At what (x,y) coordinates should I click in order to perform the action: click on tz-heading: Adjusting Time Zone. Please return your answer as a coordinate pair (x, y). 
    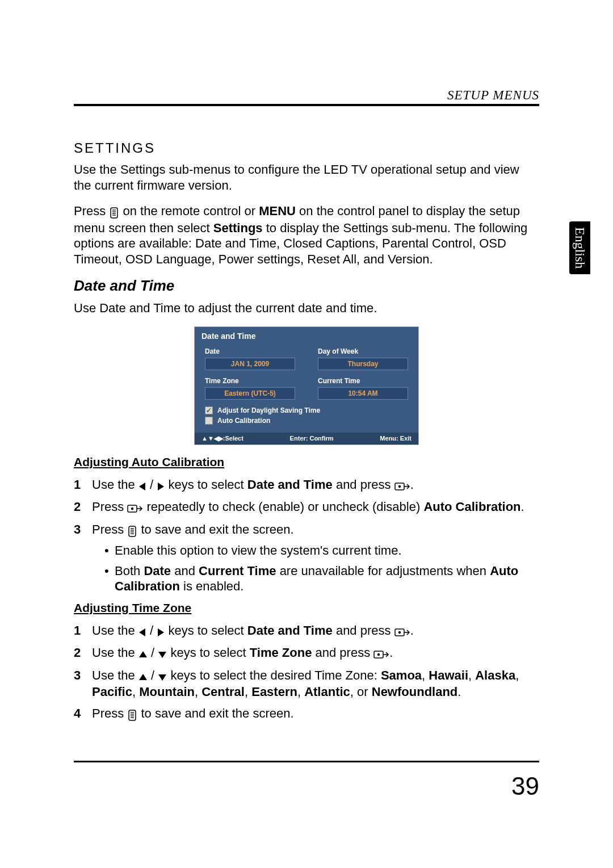
    Looking at the image, I should click on (306, 608).